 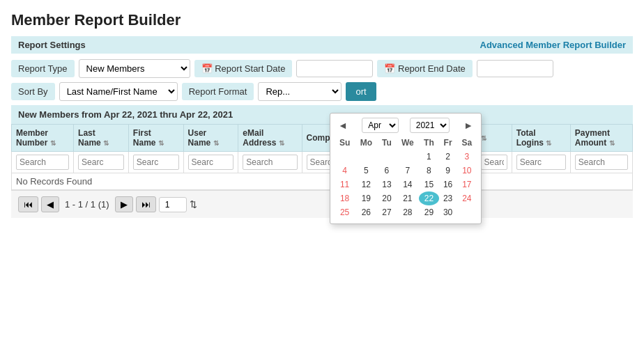 What do you see at coordinates (282, 143) in the screenshot?
I see `sort-arrows-email: ⇅` at bounding box center [282, 143].